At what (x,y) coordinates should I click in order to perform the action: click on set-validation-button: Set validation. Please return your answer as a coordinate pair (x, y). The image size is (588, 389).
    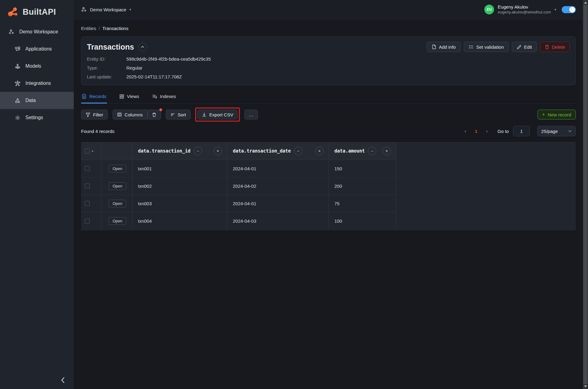
    Looking at the image, I should click on (486, 47).